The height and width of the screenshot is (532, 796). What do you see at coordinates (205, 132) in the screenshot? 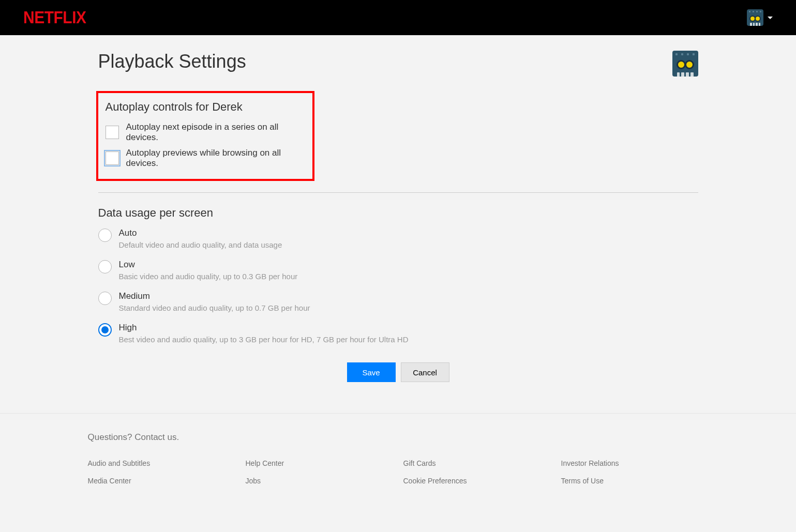
I see `autoplay-next-episode-row: Autoplay next episode in a series on all…` at bounding box center [205, 132].